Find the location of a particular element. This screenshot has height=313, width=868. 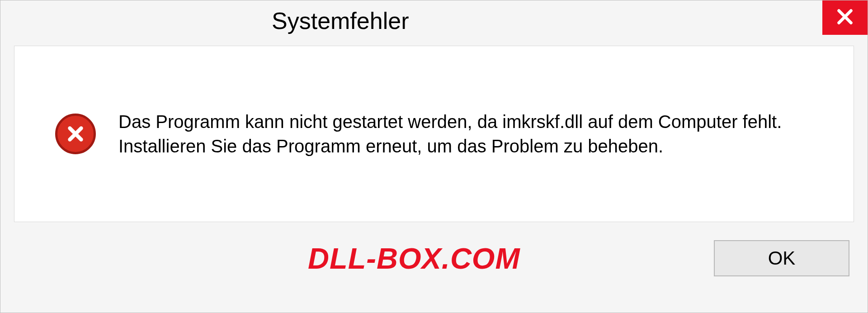

dialog-title: Systemfehler is located at coordinates (340, 21).